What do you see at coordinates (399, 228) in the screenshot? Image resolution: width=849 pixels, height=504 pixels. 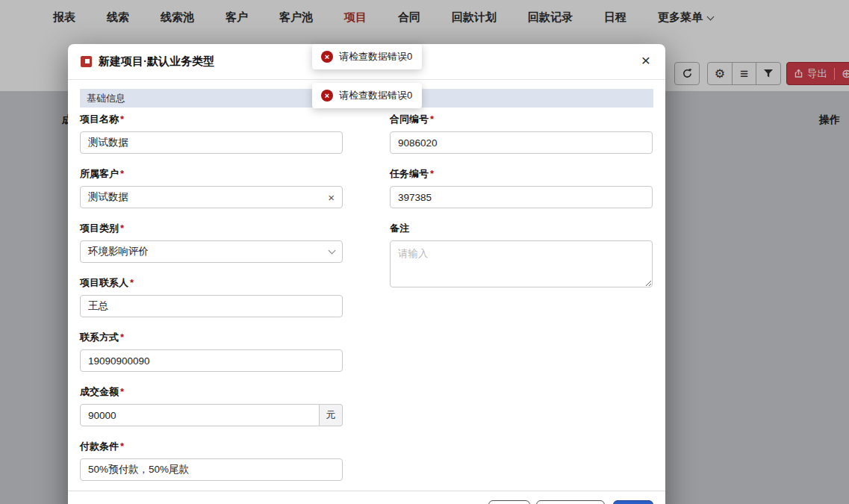 I see `remarks-label: 备注` at bounding box center [399, 228].